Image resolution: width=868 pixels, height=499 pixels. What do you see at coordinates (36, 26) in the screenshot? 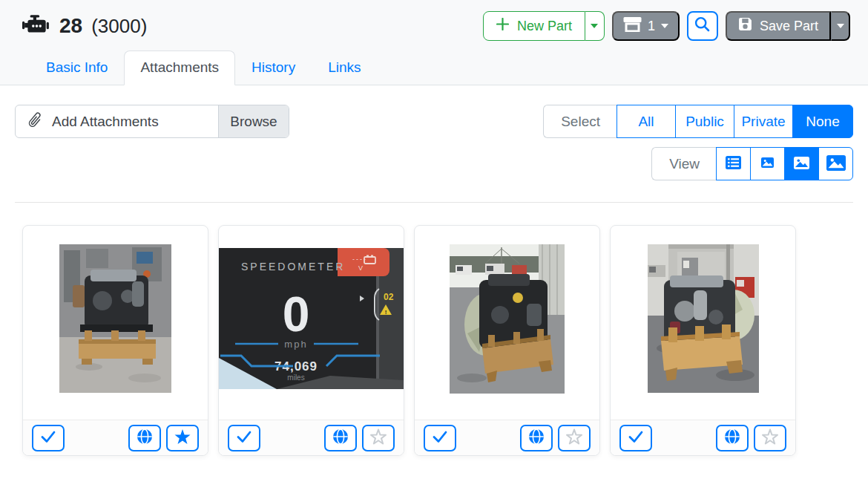
I see `engine-icon` at bounding box center [36, 26].